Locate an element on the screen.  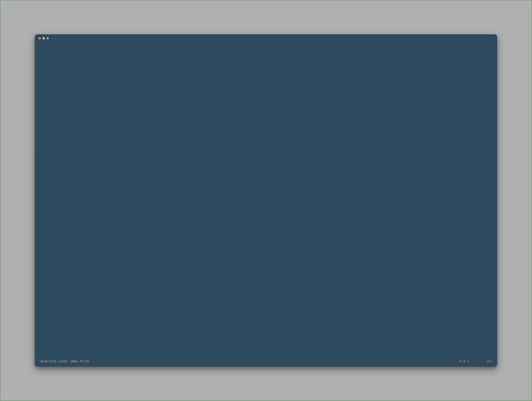
status-cursor-position: 0,0-1 is located at coordinates (464, 361).